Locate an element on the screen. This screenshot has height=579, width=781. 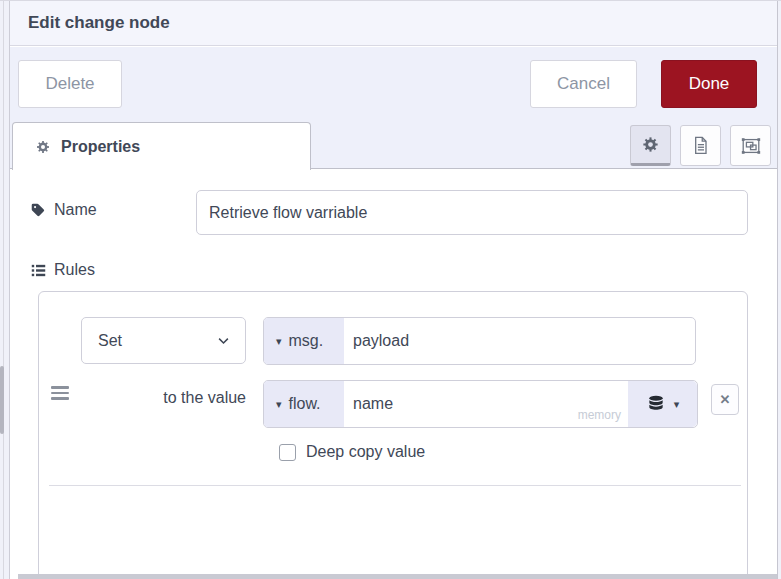
file-text-icon is located at coordinates (700, 146).